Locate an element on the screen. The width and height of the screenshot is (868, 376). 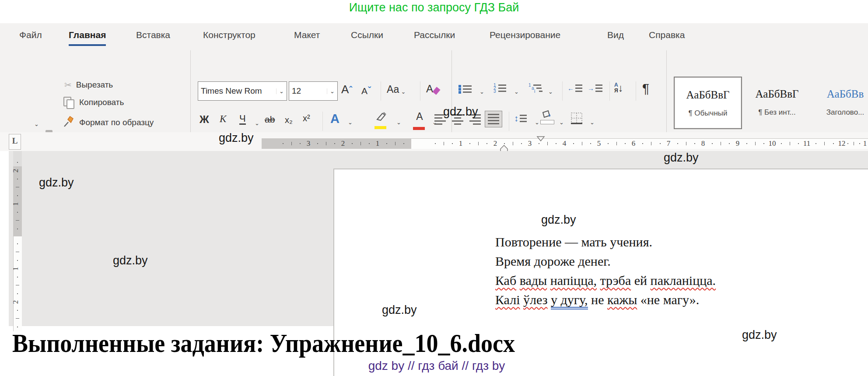
style-card: АаБбВвГ¶ Без инт... is located at coordinates (777, 102).